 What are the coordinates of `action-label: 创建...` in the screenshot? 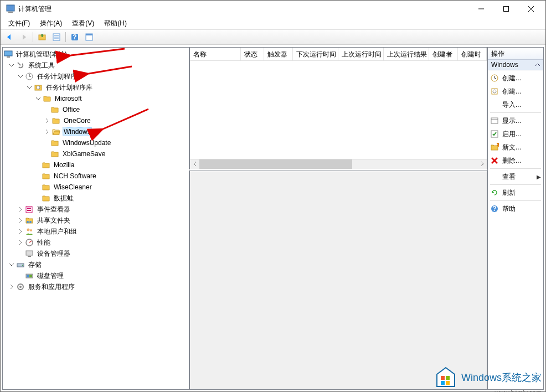 It's located at (522, 92).